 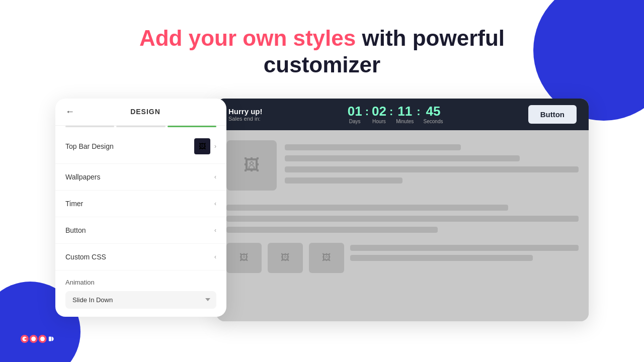 What do you see at coordinates (432, 165) in the screenshot?
I see `preview-text-lines` at bounding box center [432, 165].